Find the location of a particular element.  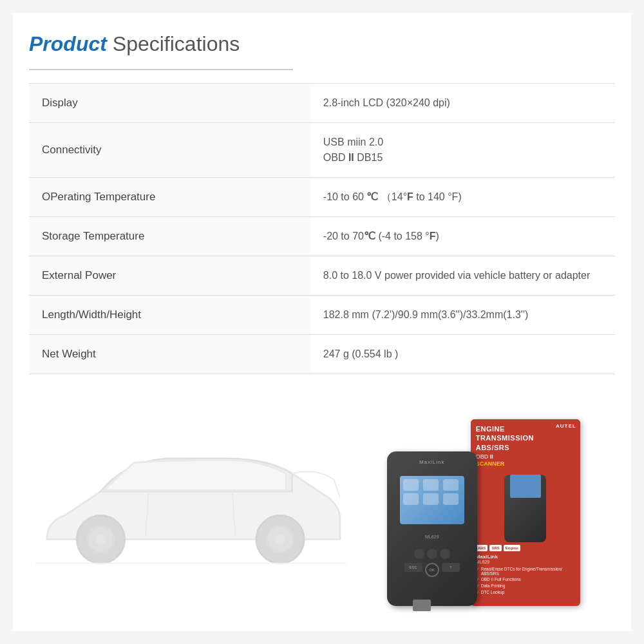

scanner-screen is located at coordinates (432, 500).